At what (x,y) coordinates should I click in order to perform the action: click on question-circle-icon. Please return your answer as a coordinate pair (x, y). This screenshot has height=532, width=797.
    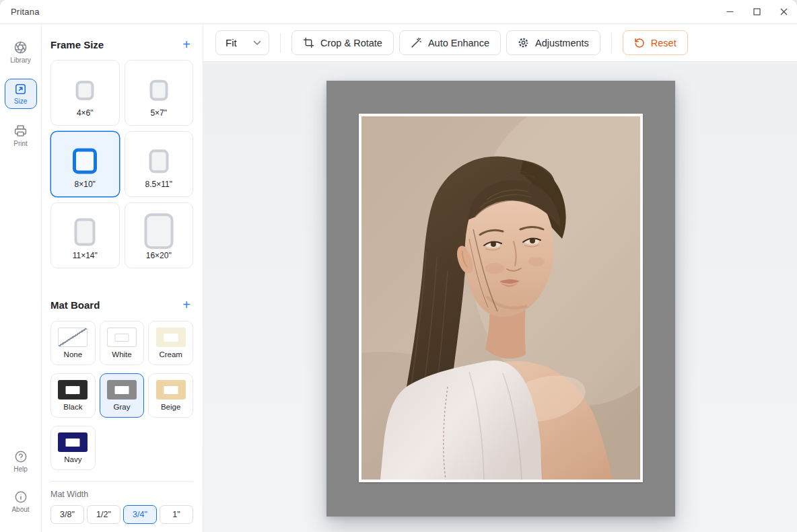
    Looking at the image, I should click on (21, 457).